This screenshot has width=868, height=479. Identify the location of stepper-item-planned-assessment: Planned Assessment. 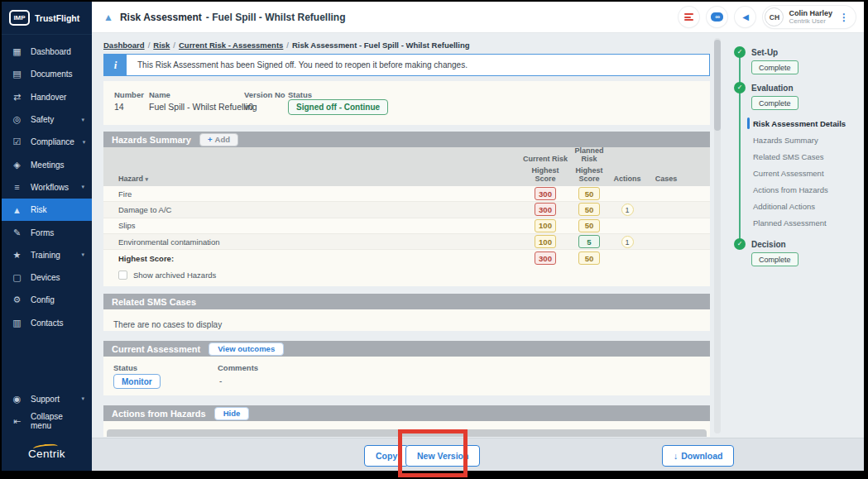
(789, 223).